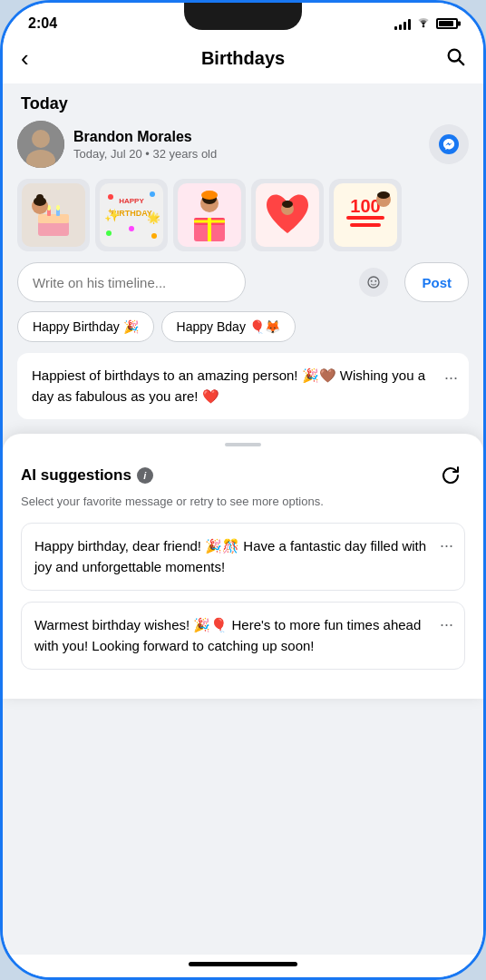 This screenshot has height=980, width=486. Describe the element at coordinates (243, 557) in the screenshot. I see `ai-suggestion-card-0: Happy birthday, dear friend! 🎉🎊 Have a f…` at that location.